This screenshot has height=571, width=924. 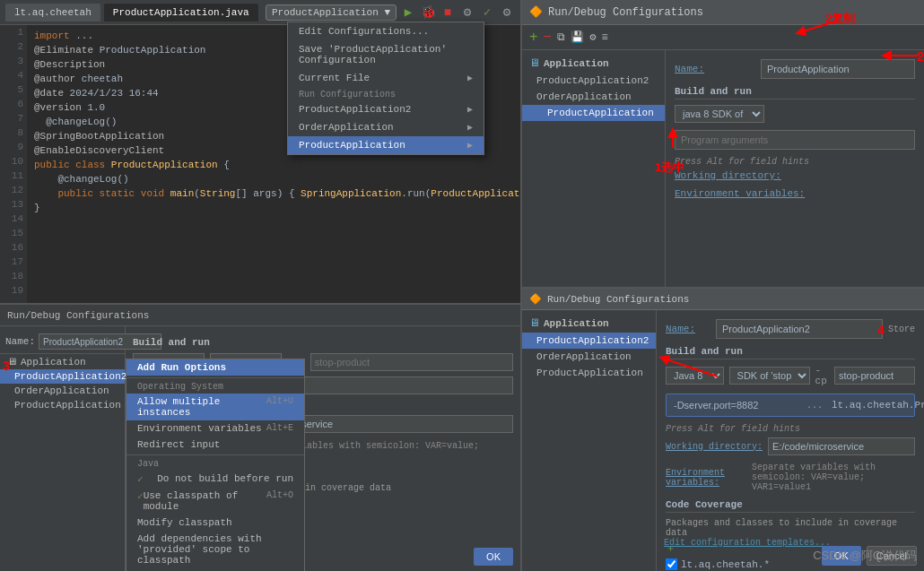 What do you see at coordinates (875, 376) in the screenshot?
I see `rdc-bottom-module-input` at bounding box center [875, 376].